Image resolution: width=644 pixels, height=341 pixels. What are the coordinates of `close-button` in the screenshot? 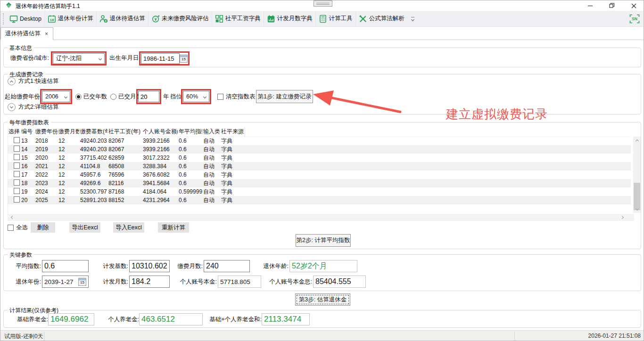 It's located at (634, 6).